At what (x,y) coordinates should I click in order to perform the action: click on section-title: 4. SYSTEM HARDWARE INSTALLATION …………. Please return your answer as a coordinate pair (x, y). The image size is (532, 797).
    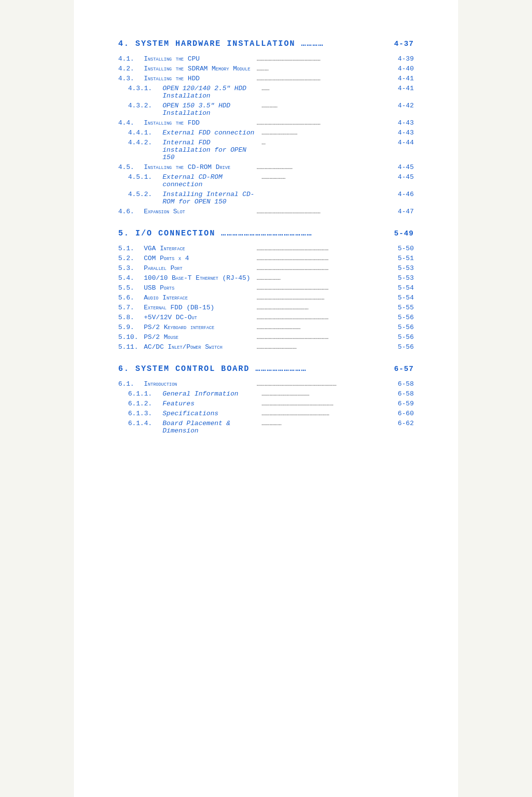
    Looking at the image, I should click on (221, 44).